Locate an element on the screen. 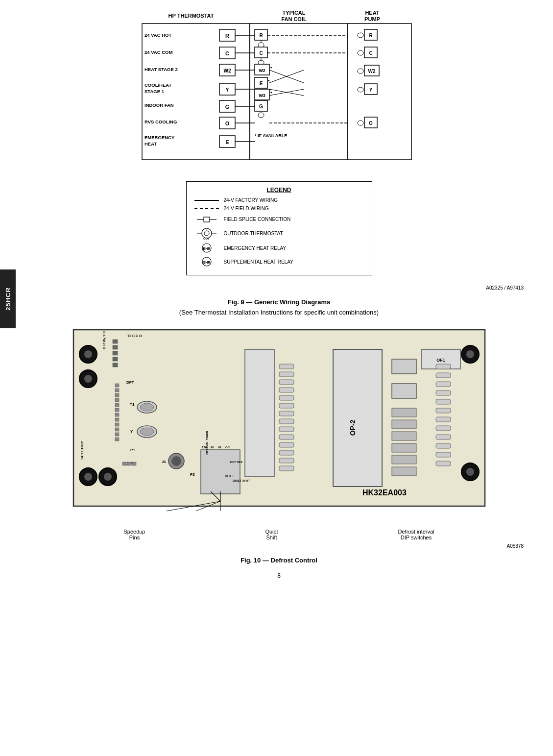 This screenshot has height=756, width=553. dip-off: Off is located at coordinates (228, 447).